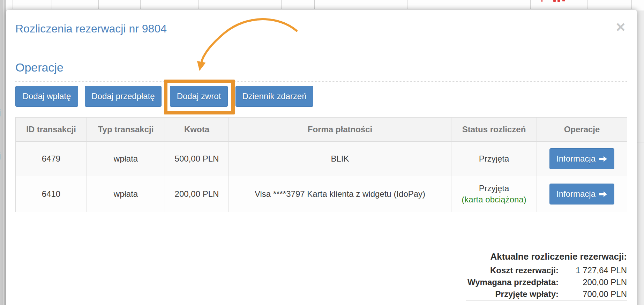  What do you see at coordinates (340, 130) in the screenshot?
I see `col-header-payment: Forma płatności` at bounding box center [340, 130].